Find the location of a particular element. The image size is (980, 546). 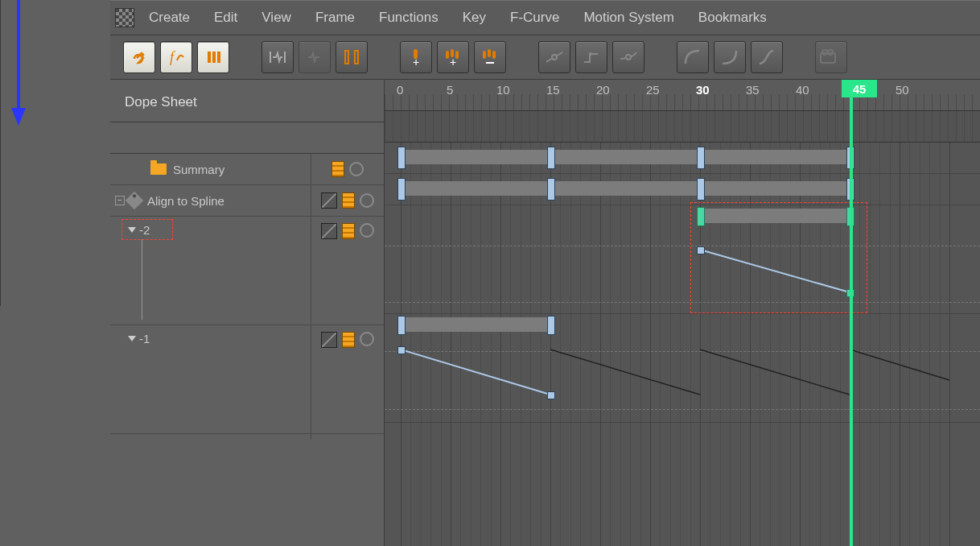

menu-key: Key is located at coordinates (475, 18).